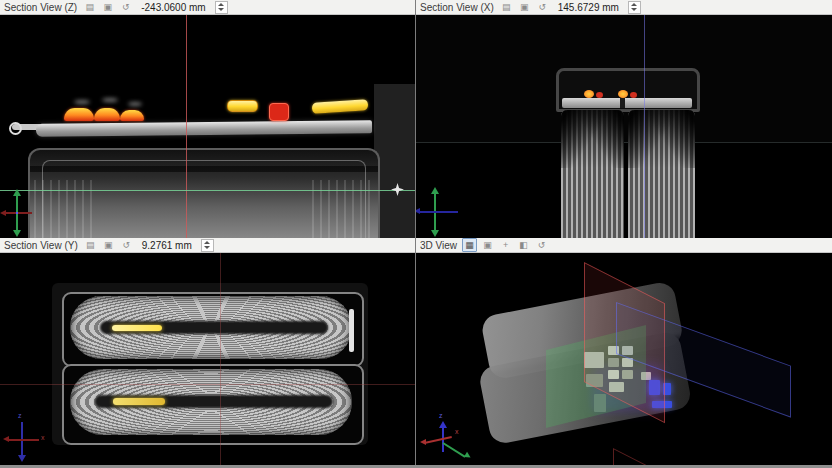 The height and width of the screenshot is (468, 832). I want to click on ct-battery-front, so click(628, 153).